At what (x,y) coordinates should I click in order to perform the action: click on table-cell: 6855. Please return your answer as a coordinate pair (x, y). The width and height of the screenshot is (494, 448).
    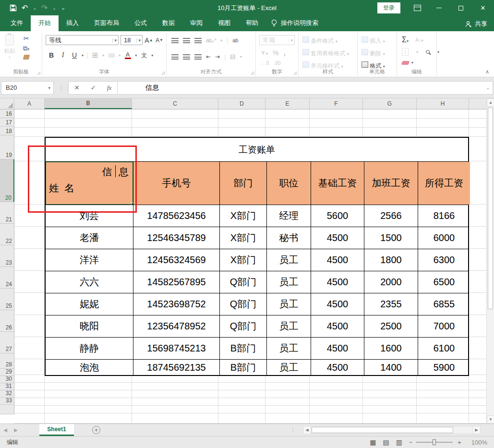
    Looking at the image, I should click on (444, 304).